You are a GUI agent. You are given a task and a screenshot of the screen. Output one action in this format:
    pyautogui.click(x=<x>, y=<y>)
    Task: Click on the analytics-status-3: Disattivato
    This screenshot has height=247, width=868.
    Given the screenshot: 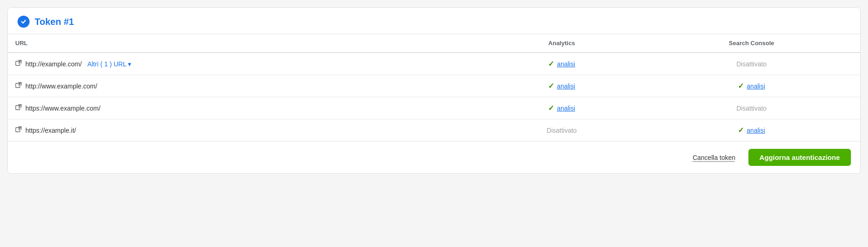 What is the action you would take?
    pyautogui.click(x=562, y=130)
    